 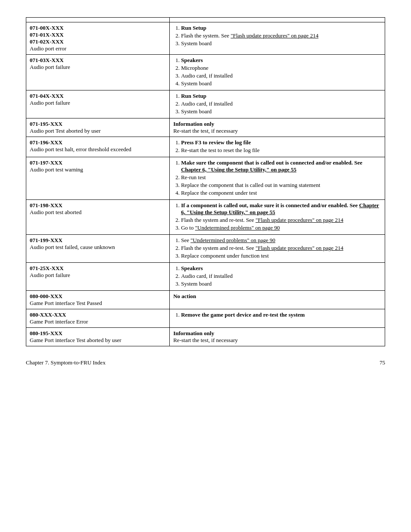 What do you see at coordinates (206, 249) in the screenshot?
I see `table-row: 071-199-XXXAudio port test failed, cause…` at bounding box center [206, 249].